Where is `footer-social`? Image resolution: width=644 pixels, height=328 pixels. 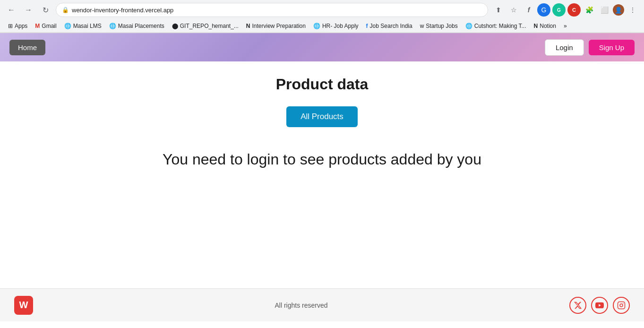
footer-social is located at coordinates (600, 305).